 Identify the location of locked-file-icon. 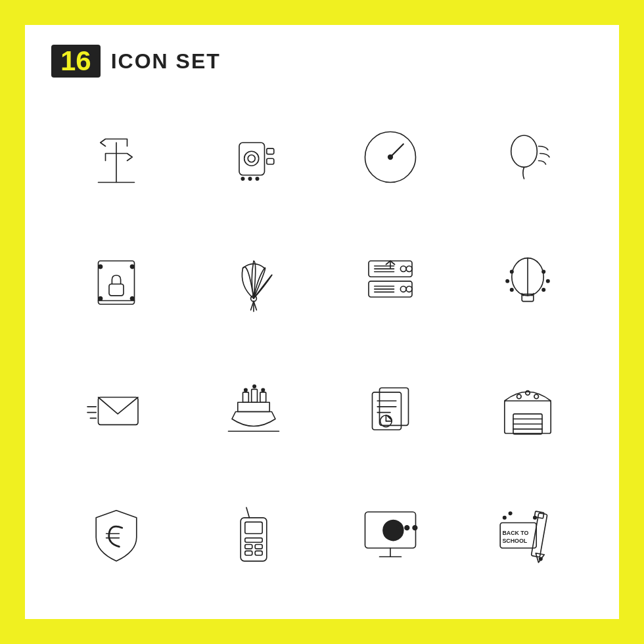
(116, 283).